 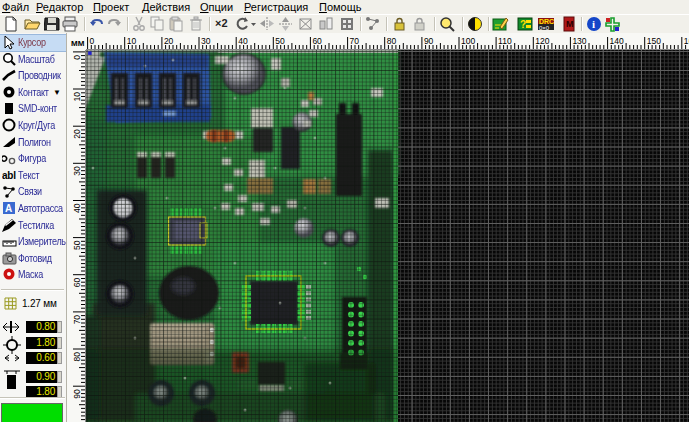 What do you see at coordinates (617, 41) in the screenshot?
I see `svg-text: 140` at bounding box center [617, 41].